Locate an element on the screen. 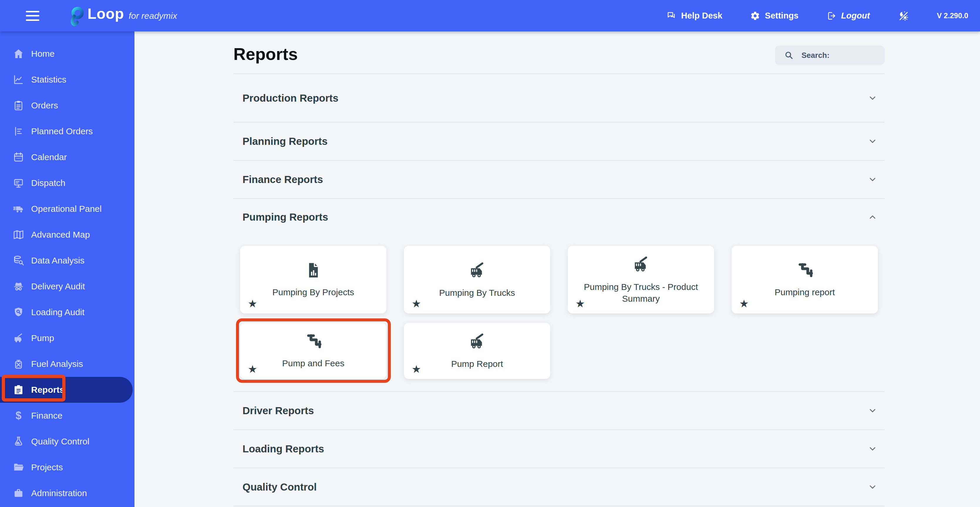  map-icon is located at coordinates (18, 234).